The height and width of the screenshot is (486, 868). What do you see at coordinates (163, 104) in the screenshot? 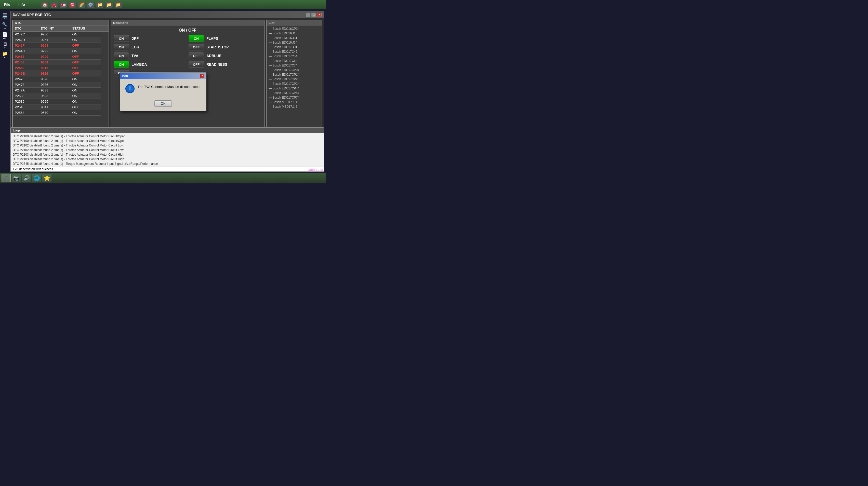
I see `dialog-footer: OK` at bounding box center [163, 104].